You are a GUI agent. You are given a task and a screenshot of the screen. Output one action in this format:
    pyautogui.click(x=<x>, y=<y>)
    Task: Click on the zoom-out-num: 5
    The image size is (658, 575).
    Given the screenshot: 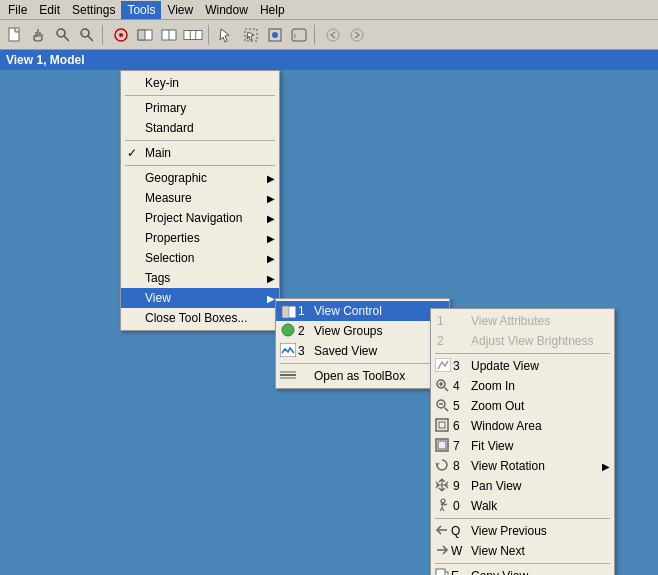 What is the action you would take?
    pyautogui.click(x=456, y=406)
    